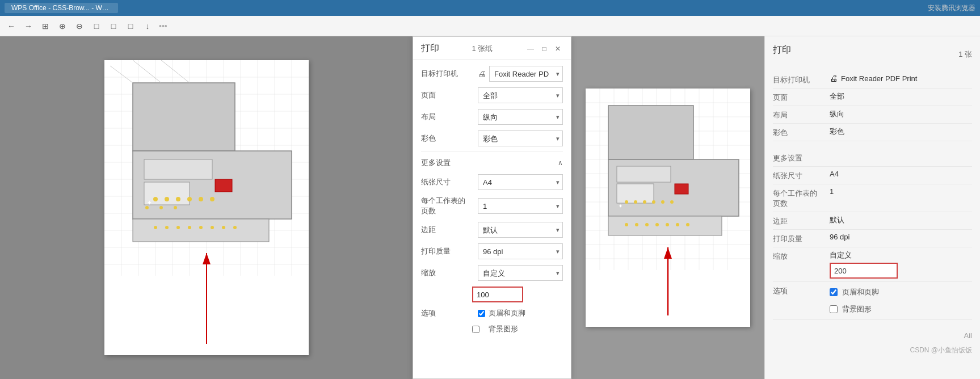  I want to click on right-quality-row: 打印质量 96 dpi, so click(873, 238).